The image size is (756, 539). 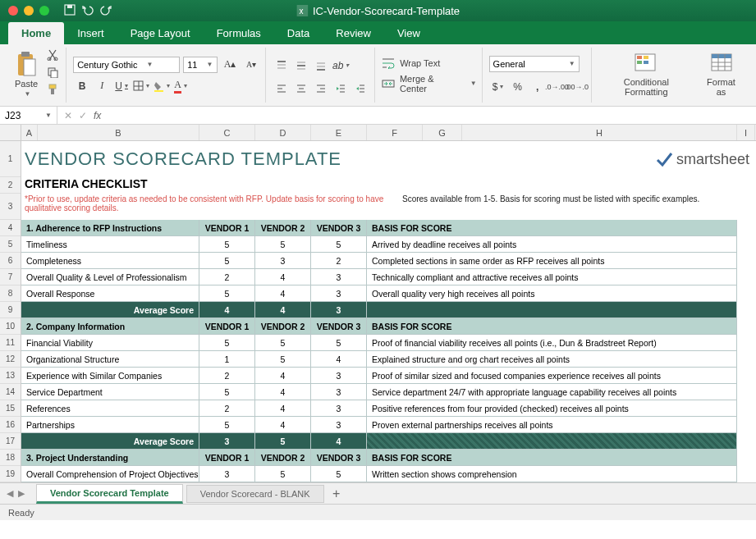 I want to click on col-header: E, so click(x=339, y=133).